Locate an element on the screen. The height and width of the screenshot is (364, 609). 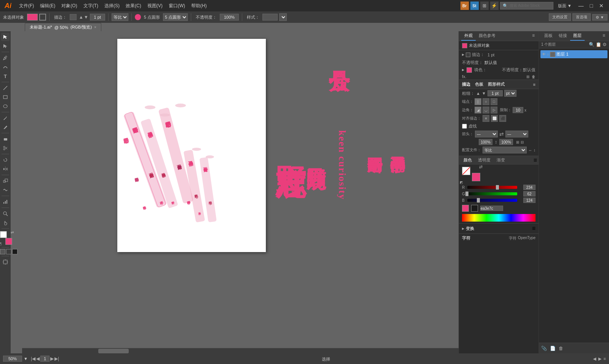
profile-flip-icon: ↔ is located at coordinates (530, 150).